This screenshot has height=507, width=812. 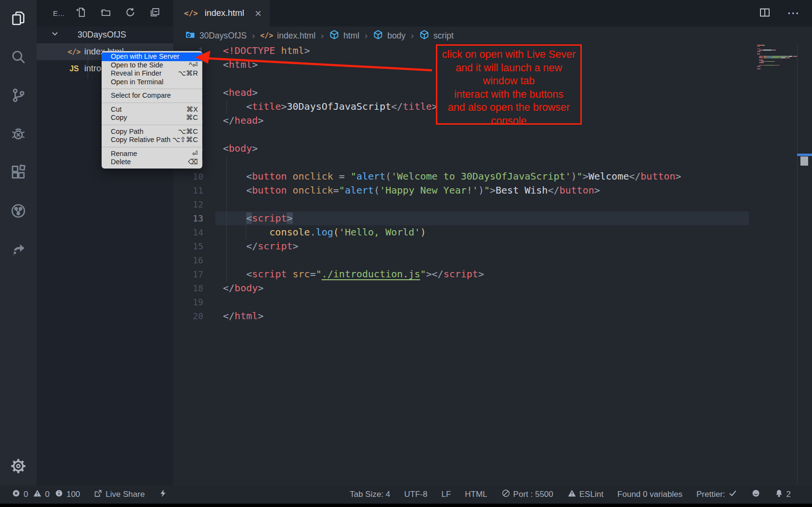 What do you see at coordinates (444, 36) in the screenshot?
I see `breadcrumb-label: script` at bounding box center [444, 36].